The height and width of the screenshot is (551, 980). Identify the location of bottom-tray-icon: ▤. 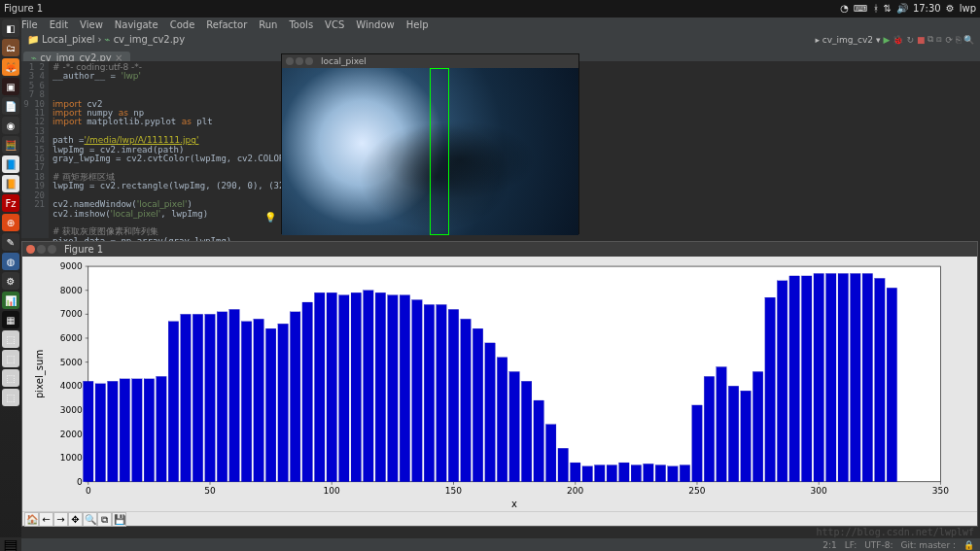
(11, 544).